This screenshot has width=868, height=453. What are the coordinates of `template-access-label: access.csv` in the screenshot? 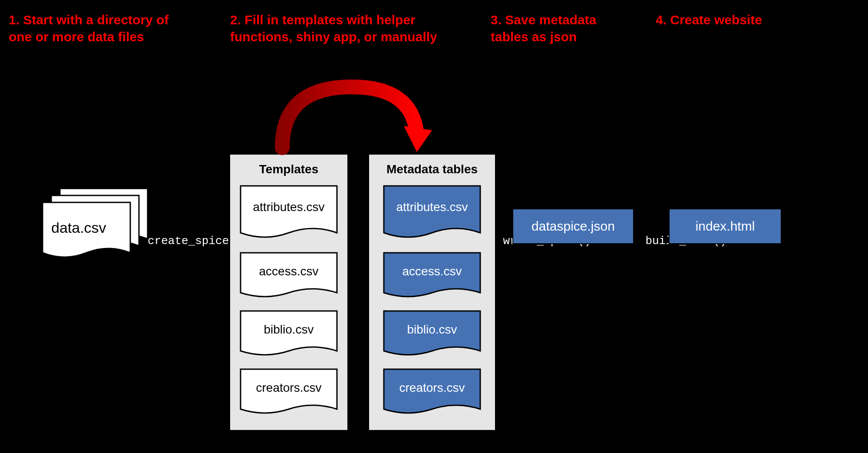 It's located at (289, 271).